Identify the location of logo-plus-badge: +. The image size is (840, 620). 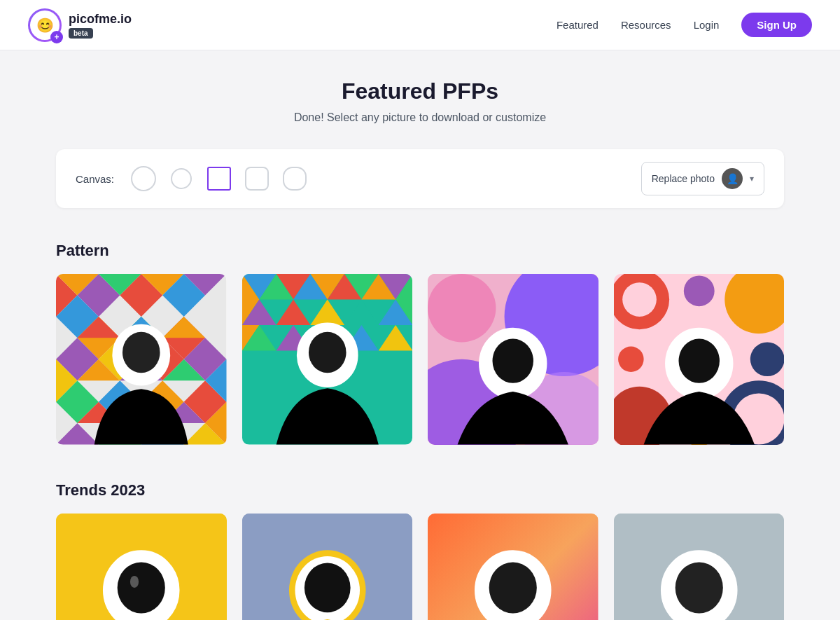
(57, 37).